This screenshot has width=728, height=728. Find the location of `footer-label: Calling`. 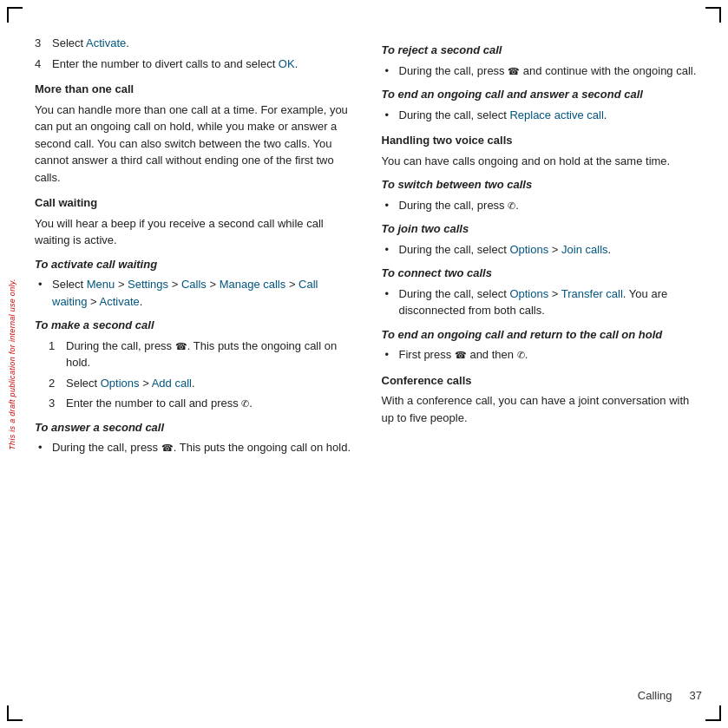

footer-label: Calling is located at coordinates (655, 696).